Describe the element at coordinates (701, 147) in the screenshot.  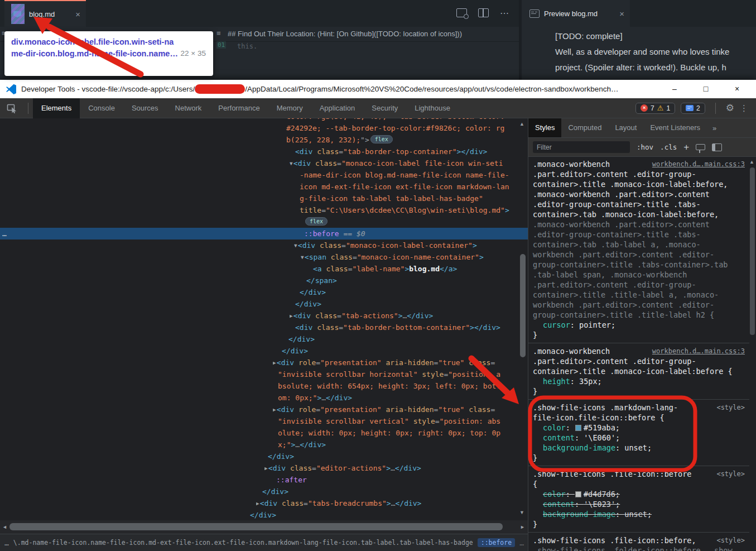
I see `rendering-emulation-icon` at that location.